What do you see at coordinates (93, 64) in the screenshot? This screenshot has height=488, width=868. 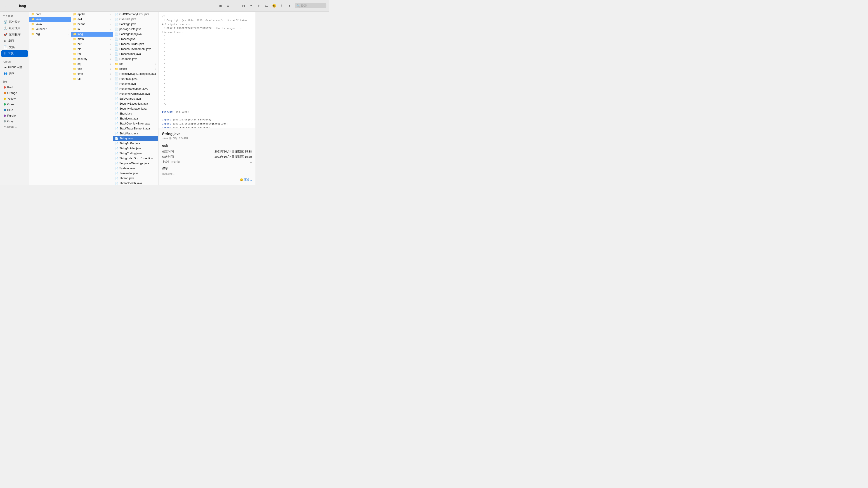 I see `file-name: sql` at bounding box center [93, 64].